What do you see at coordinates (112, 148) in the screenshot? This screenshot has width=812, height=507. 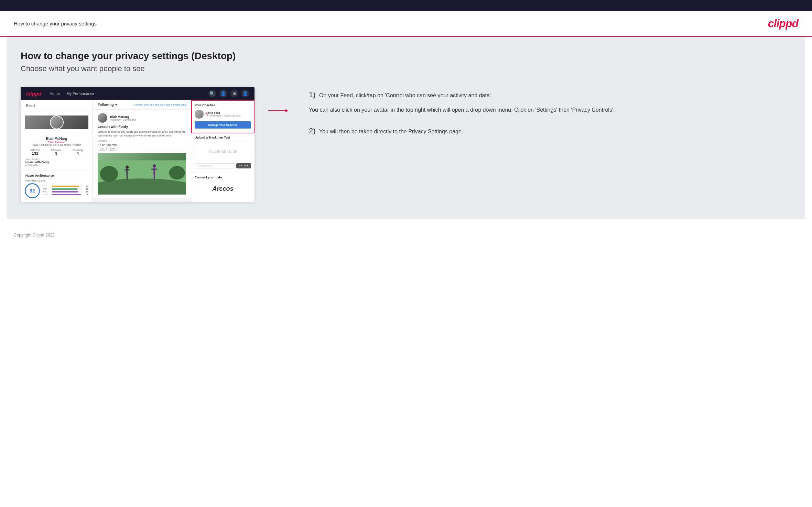 I see `post-tag-app: APP` at bounding box center [112, 148].